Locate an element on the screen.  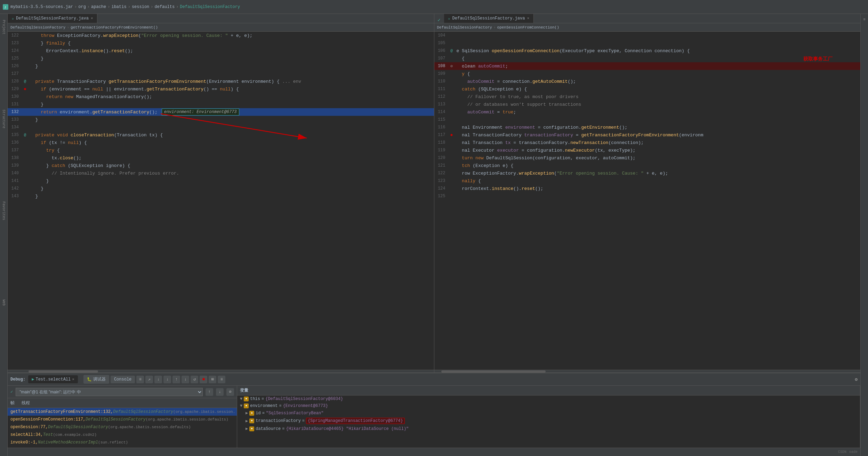
restart-btn: ↺ is located at coordinates (194, 379).